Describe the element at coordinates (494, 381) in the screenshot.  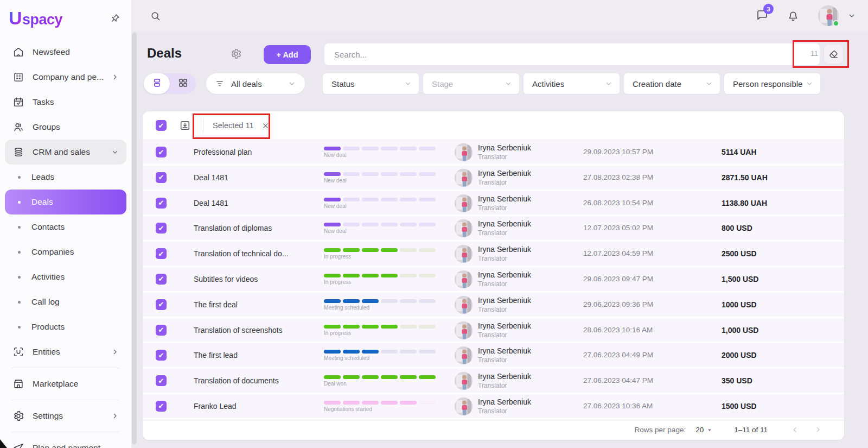
I see `table-row: ✔ Translation of documents Deal won Iryn…` at that location.